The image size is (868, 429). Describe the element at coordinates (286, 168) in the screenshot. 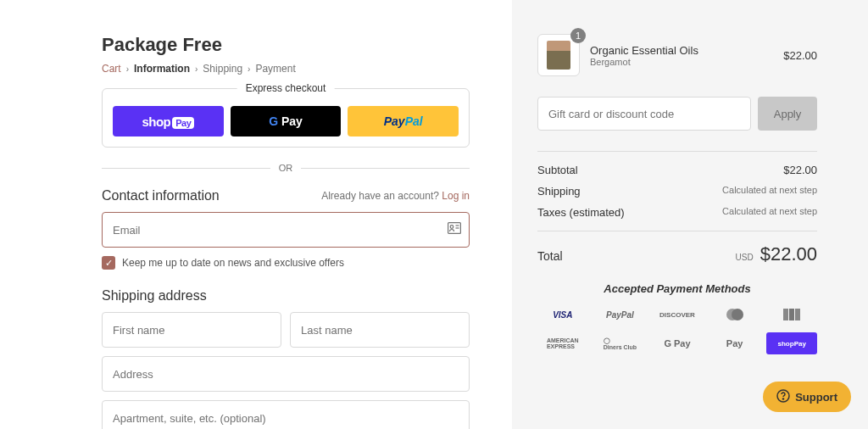

I see `or-divider: OR` at that location.